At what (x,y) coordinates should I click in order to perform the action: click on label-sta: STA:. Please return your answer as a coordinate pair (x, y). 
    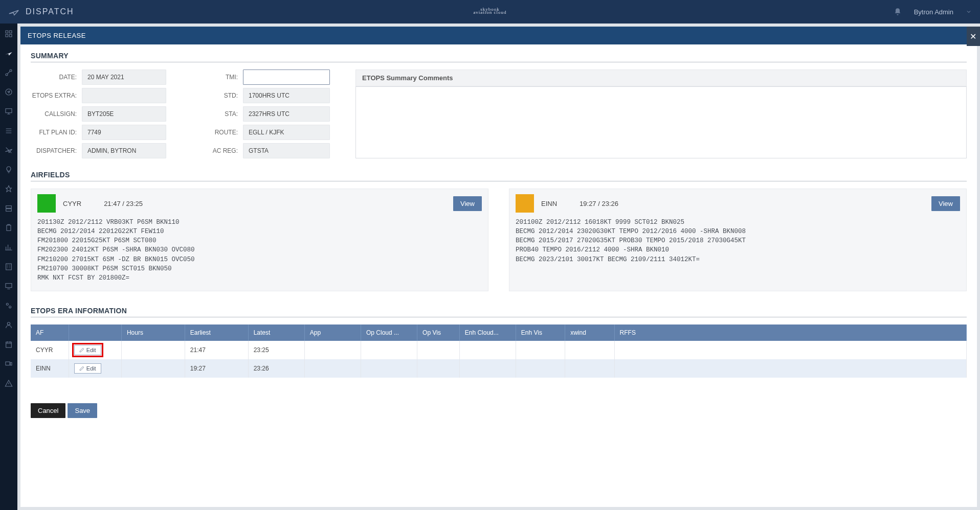
    Looking at the image, I should click on (231, 114).